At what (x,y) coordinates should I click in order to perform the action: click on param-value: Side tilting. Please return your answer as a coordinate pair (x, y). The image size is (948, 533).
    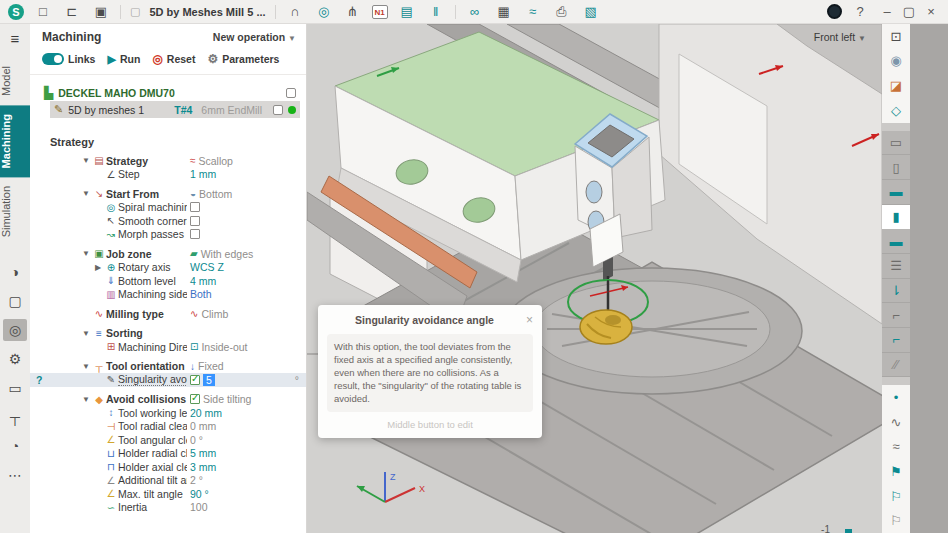
    Looking at the image, I should click on (227, 399).